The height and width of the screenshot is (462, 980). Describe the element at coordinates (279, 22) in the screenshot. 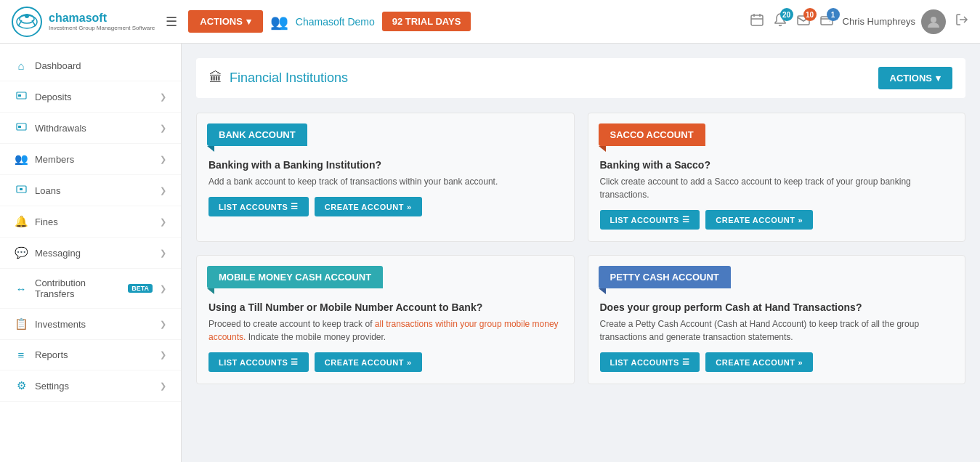

I see `group-icon: 👥` at that location.